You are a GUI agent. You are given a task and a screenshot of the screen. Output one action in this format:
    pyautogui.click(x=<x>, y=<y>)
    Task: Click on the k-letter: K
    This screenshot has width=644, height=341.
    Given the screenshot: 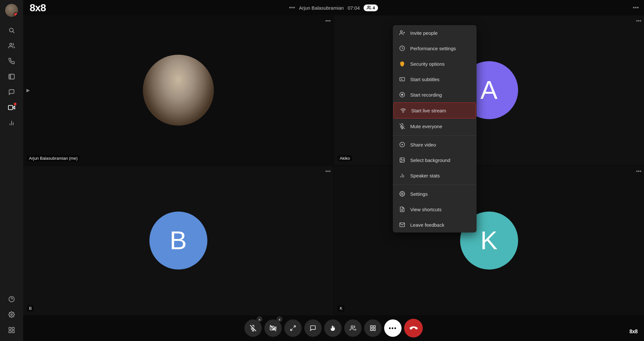 What is the action you would take?
    pyautogui.click(x=489, y=241)
    